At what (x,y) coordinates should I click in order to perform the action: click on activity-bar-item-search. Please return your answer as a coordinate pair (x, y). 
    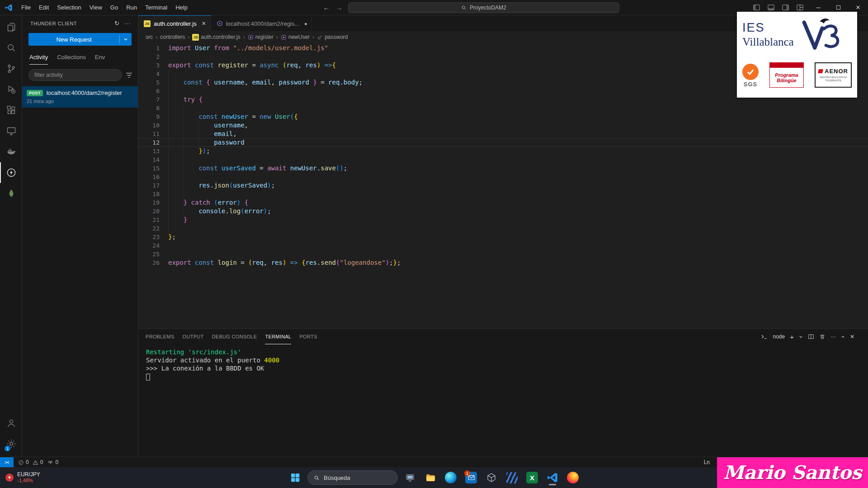
    Looking at the image, I should click on (11, 48).